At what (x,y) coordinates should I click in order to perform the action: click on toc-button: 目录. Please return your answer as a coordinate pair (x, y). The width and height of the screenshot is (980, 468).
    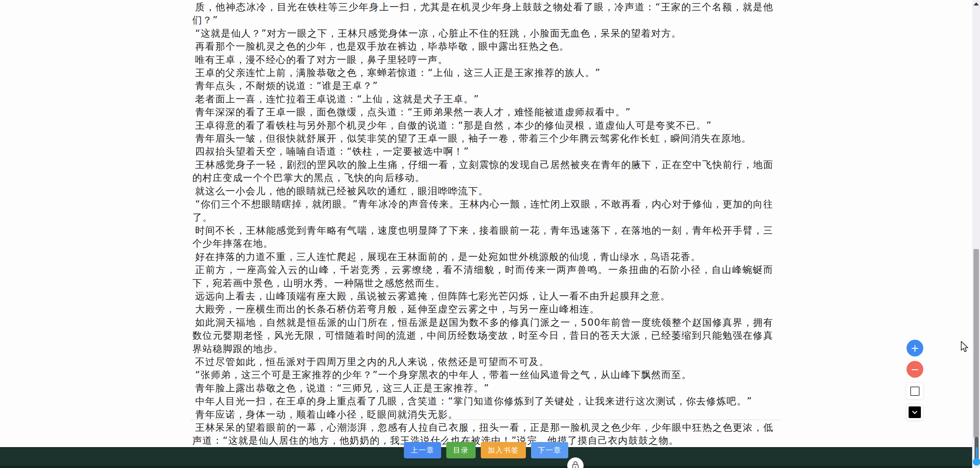
    Looking at the image, I should click on (461, 450).